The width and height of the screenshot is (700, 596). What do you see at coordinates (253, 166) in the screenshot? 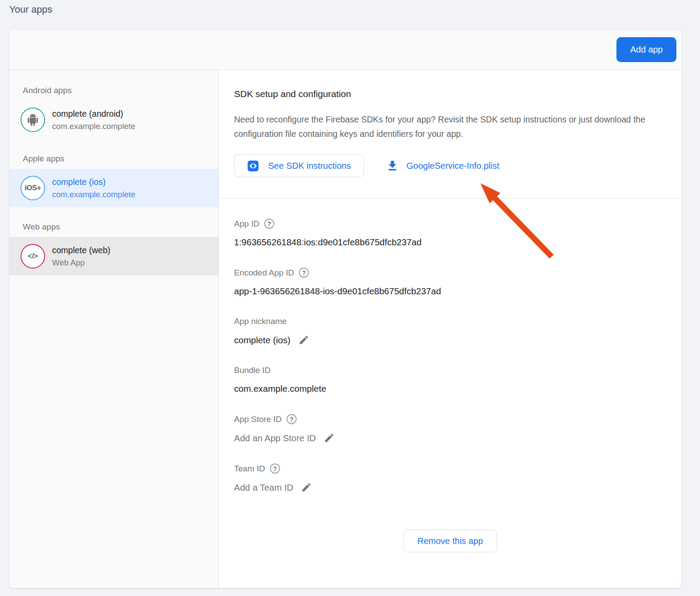
I see `code-book-icon` at bounding box center [253, 166].